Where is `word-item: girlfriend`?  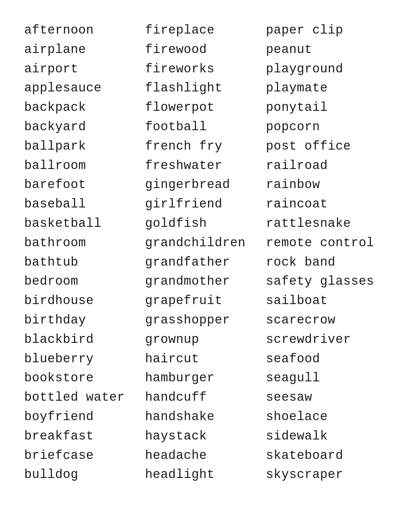 word-item: girlfriend is located at coordinates (206, 204).